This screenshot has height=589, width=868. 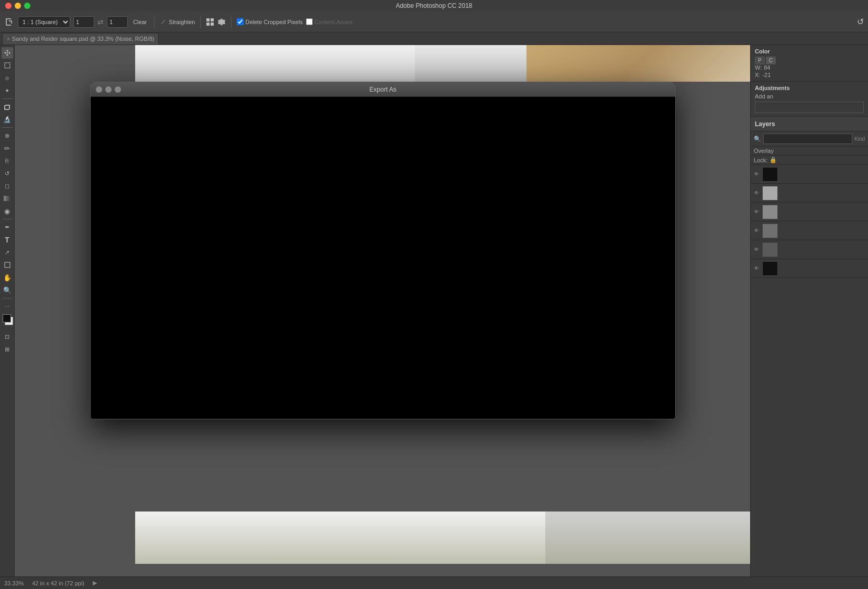 I want to click on clone-stamp-tool: ⎘, so click(x=7, y=161).